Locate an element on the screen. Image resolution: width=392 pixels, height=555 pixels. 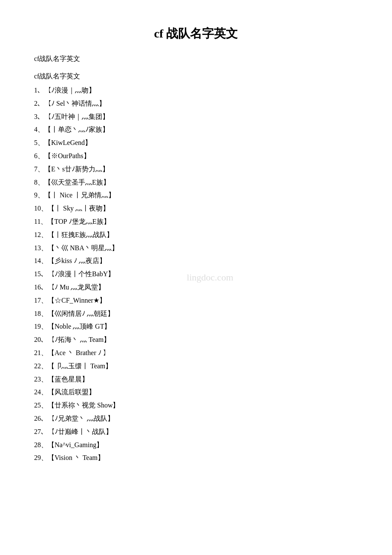
list-item: 13、【丶巛 NBA丶明星灬】 is located at coordinates (196, 248).